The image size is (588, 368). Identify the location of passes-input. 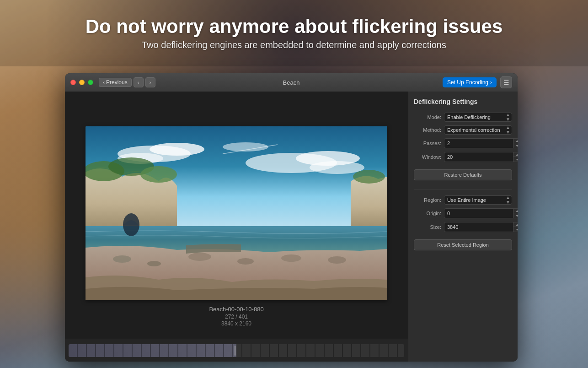
(479, 143).